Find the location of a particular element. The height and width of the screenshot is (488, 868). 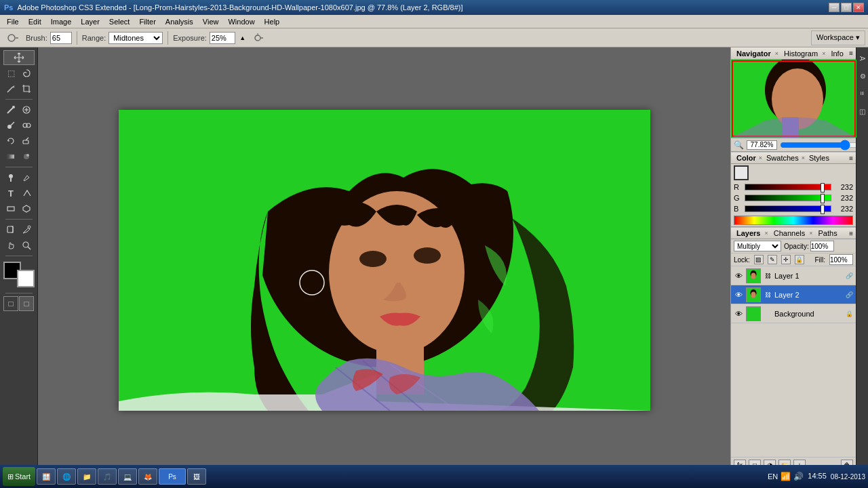

tool-gradient is located at coordinates (11, 157).